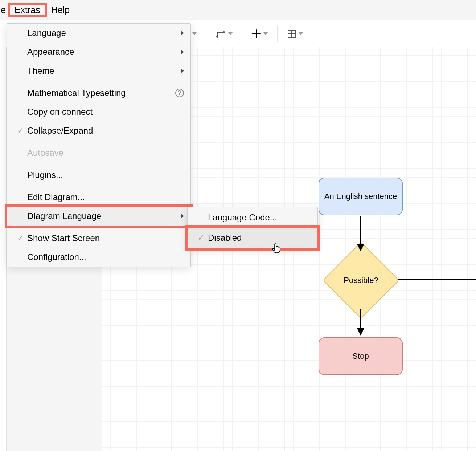 Image resolution: width=476 pixels, height=451 pixels. I want to click on menu-label: Configuration..., so click(106, 257).